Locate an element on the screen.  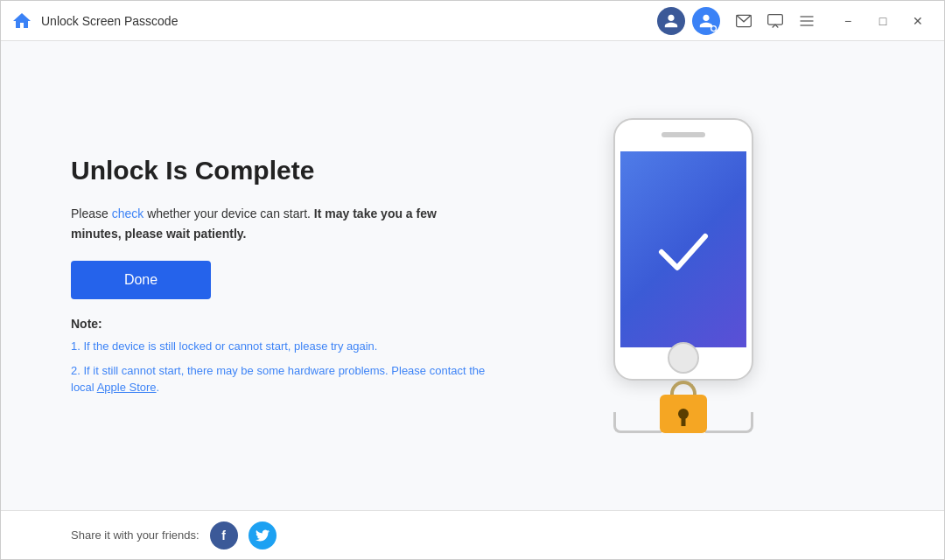
phone-home-button is located at coordinates (683, 358).